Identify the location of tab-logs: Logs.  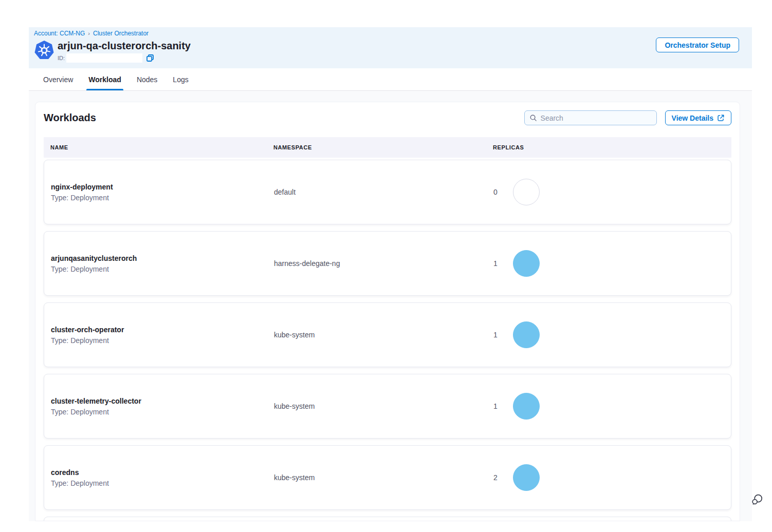
(180, 79).